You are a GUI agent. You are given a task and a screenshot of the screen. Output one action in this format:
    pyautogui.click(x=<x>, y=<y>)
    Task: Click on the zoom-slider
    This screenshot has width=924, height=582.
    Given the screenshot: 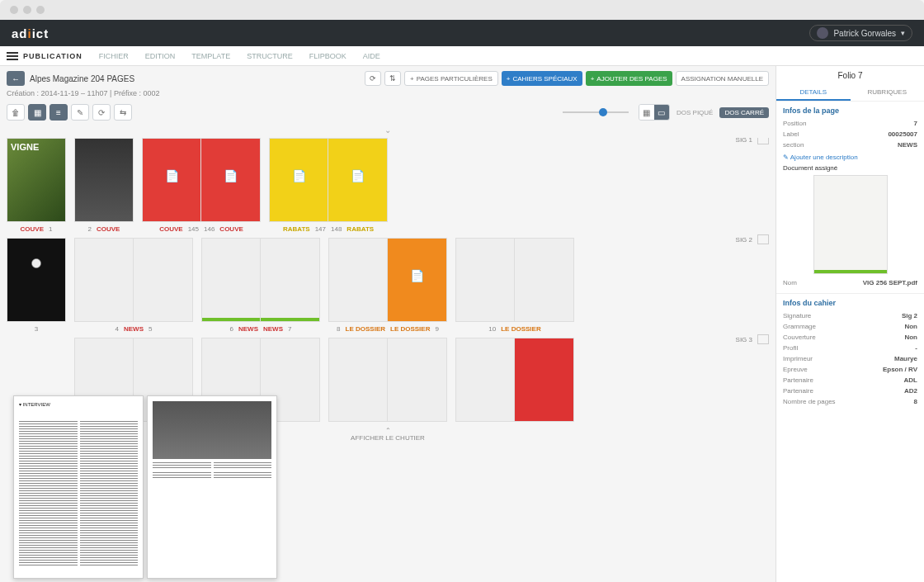 What is the action you would take?
    pyautogui.click(x=596, y=112)
    